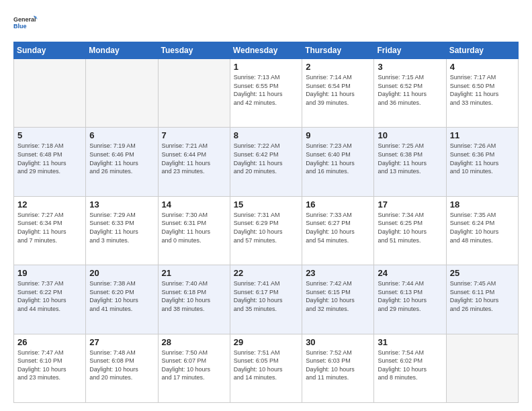 This screenshot has width=532, height=411. I want to click on weekday-thursday: Thursday, so click(339, 51).